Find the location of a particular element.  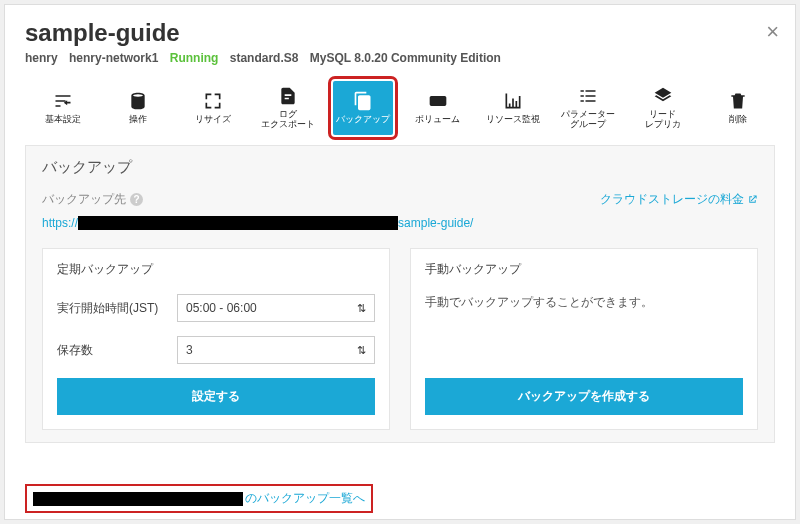

copy-icon is located at coordinates (363, 101).